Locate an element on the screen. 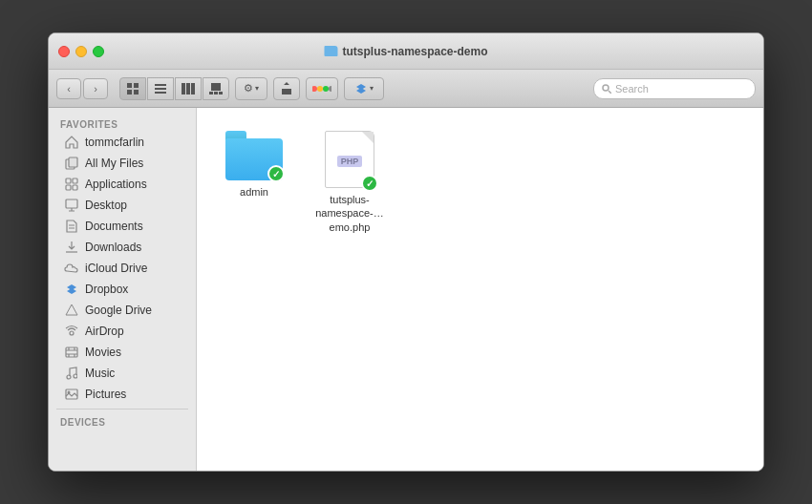  sidebar-label-airdrop: AirDrop is located at coordinates (105, 331).